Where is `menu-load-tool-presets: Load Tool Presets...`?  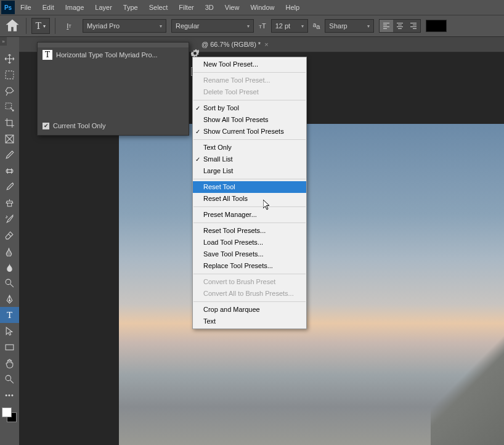
menu-load-tool-presets: Load Tool Presets... is located at coordinates (250, 243).